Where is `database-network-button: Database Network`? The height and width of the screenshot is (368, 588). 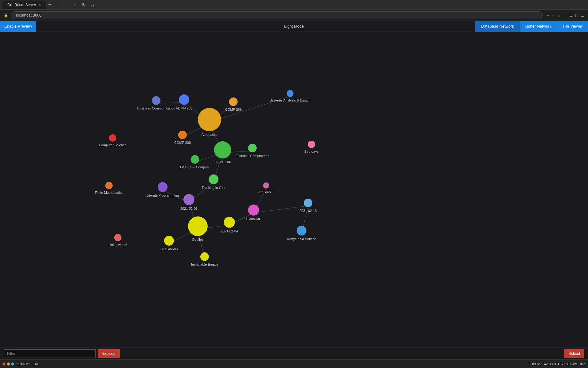 database-network-button: Database Network is located at coordinates (497, 26).